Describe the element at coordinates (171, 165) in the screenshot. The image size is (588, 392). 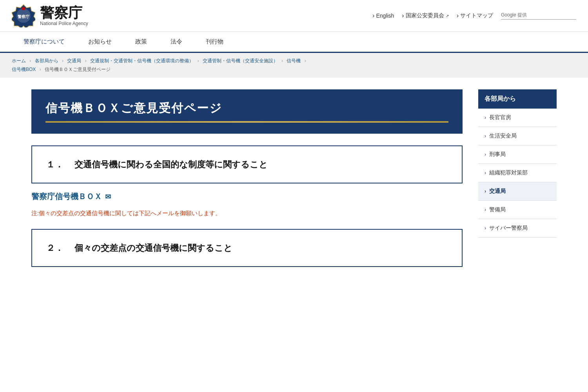
I see `section-1-text: 交通信号機に関わる全国的な制度等に関すること` at that location.